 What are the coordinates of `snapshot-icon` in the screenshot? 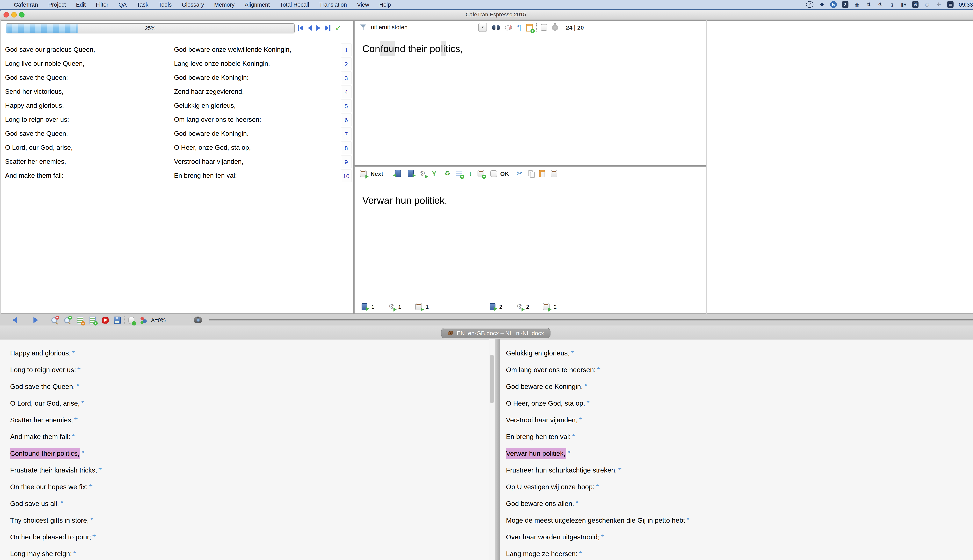 It's located at (198, 320).